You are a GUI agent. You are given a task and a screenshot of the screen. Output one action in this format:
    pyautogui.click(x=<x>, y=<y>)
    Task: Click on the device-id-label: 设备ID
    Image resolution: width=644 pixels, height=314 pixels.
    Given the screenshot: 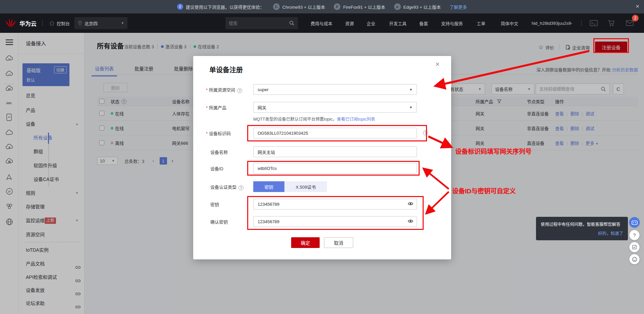 What is the action you would take?
    pyautogui.click(x=217, y=168)
    